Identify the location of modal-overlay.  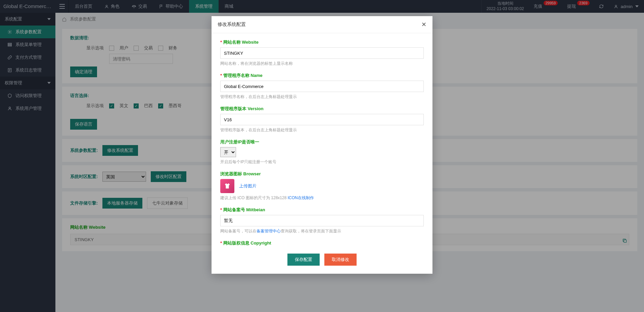
(322, 6).